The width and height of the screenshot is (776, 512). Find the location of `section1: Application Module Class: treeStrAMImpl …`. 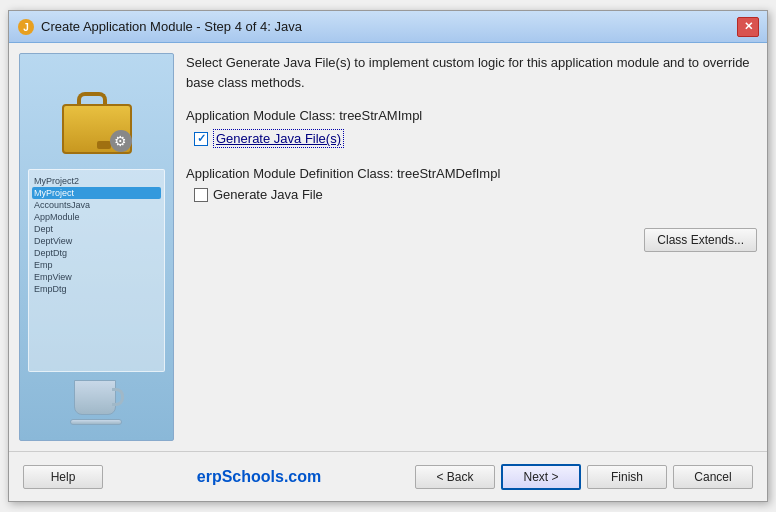

section1: Application Module Class: treeStrAMImpl … is located at coordinates (472, 130).